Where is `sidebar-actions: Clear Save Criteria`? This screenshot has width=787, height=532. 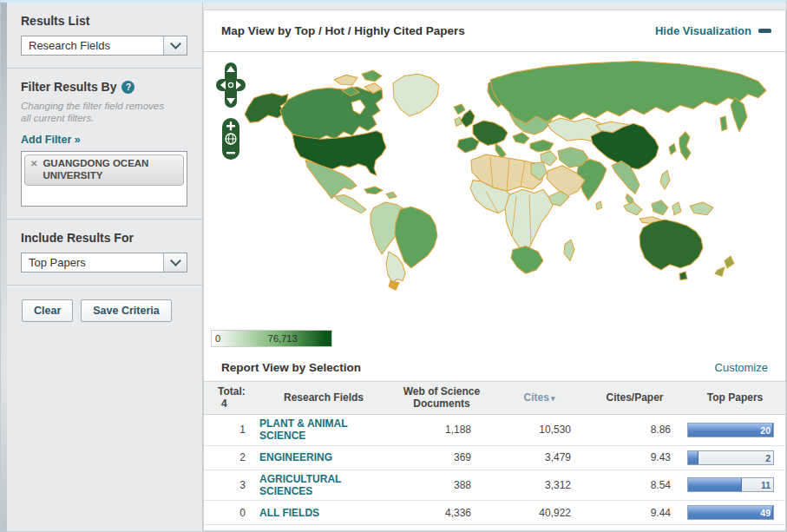
sidebar-actions: Clear Save Criteria is located at coordinates (102, 311).